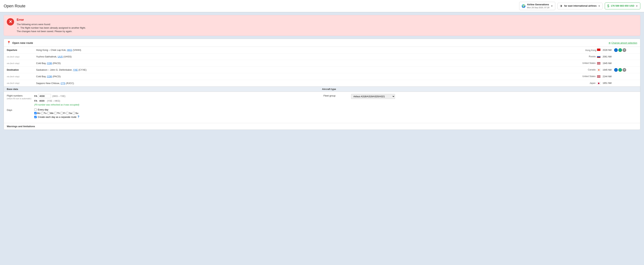 The height and width of the screenshot is (265, 644). What do you see at coordinates (599, 50) in the screenshot?
I see `hk-flag` at bounding box center [599, 50].